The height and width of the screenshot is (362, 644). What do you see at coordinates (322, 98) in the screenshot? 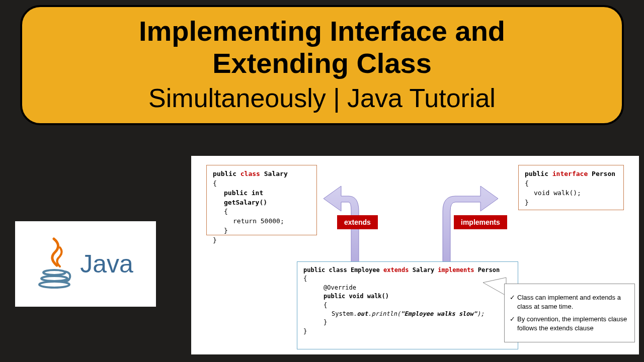
I see `title-subheading: Simultaneously | Java Tutorial` at bounding box center [322, 98].